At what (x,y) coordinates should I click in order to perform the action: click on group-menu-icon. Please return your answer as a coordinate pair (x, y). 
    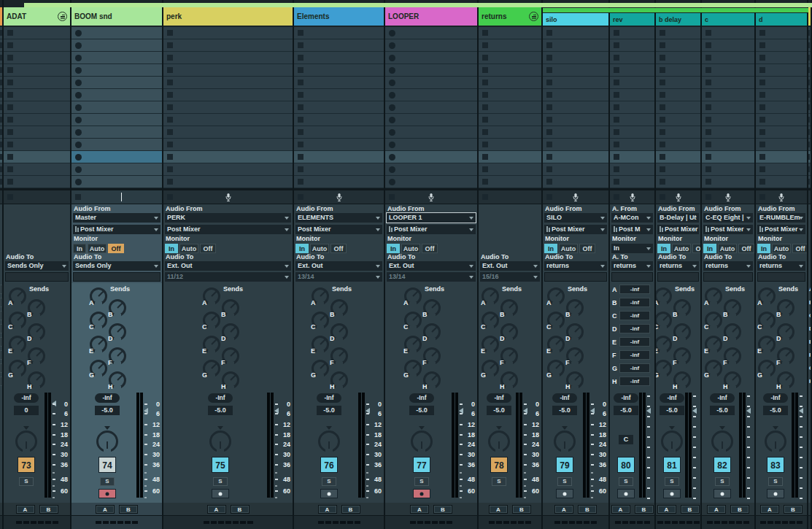
    Looking at the image, I should click on (534, 16).